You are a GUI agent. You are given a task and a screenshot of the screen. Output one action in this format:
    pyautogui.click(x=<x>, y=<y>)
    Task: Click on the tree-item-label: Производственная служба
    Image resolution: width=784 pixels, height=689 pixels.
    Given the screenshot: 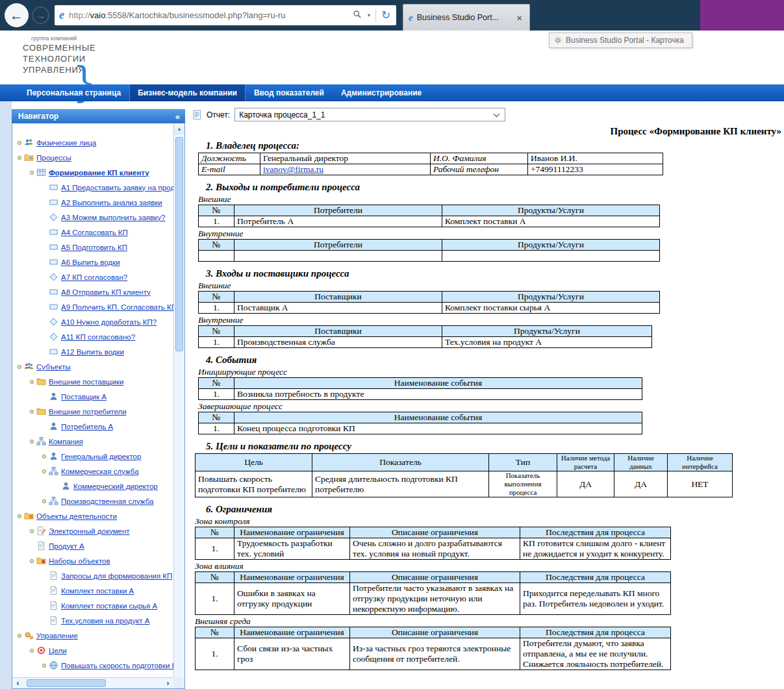 What is the action you would take?
    pyautogui.click(x=107, y=501)
    